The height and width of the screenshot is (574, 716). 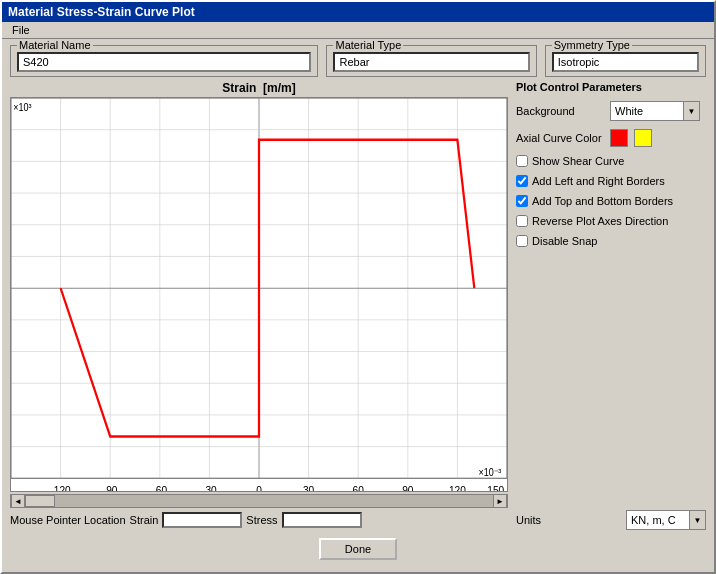 What do you see at coordinates (598, 181) in the screenshot?
I see `add-lr-borders-label: Add Left and Right Borders` at bounding box center [598, 181].